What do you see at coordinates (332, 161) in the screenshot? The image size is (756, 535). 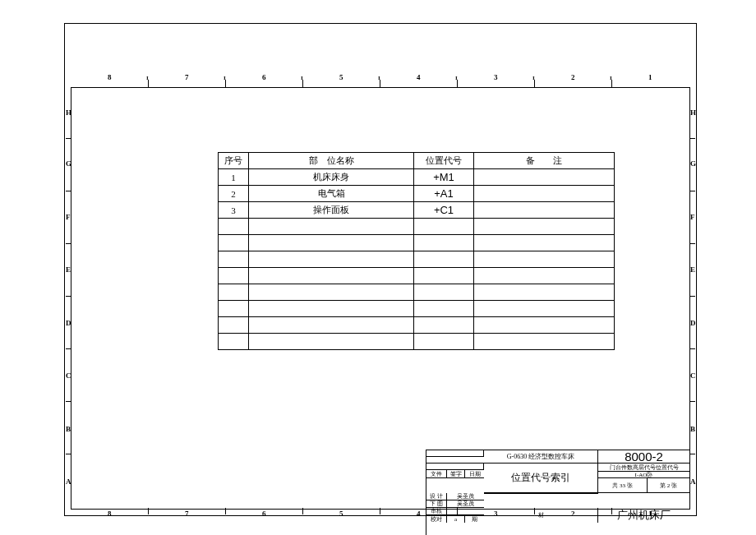 I see `col-name: 部 位名称` at bounding box center [332, 161].